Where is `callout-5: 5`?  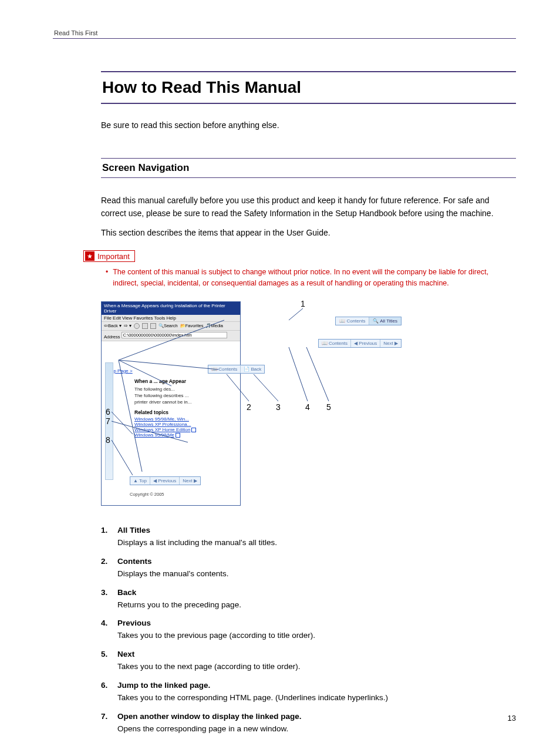
callout-5: 5 is located at coordinates (329, 407).